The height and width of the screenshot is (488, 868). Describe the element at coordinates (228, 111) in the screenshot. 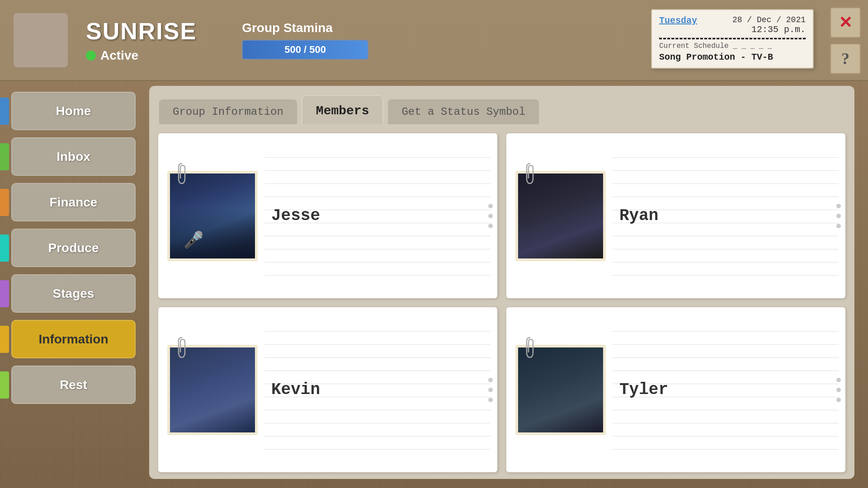

I see `tab-group-information: Group Information` at that location.